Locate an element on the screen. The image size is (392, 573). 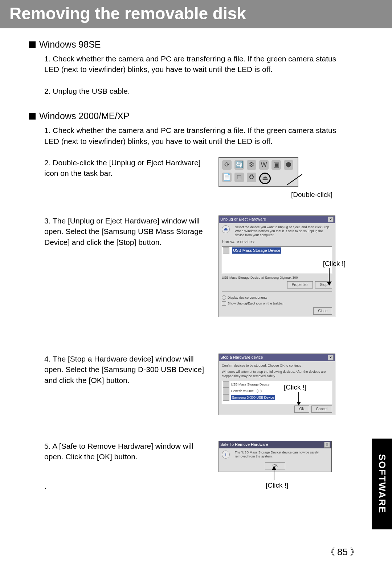
side-tab-software: SOFTWARE is located at coordinates (382, 484).